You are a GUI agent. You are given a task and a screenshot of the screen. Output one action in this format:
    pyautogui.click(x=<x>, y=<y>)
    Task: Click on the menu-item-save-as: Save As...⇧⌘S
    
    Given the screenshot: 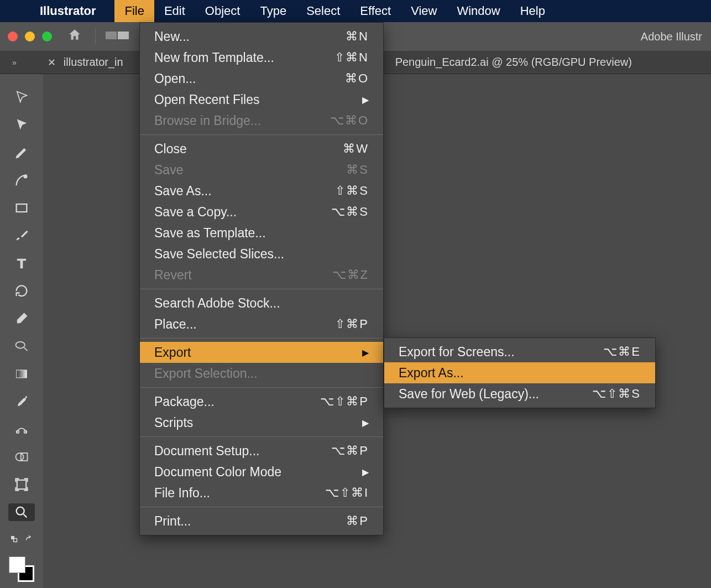 What is the action you would take?
    pyautogui.click(x=262, y=191)
    